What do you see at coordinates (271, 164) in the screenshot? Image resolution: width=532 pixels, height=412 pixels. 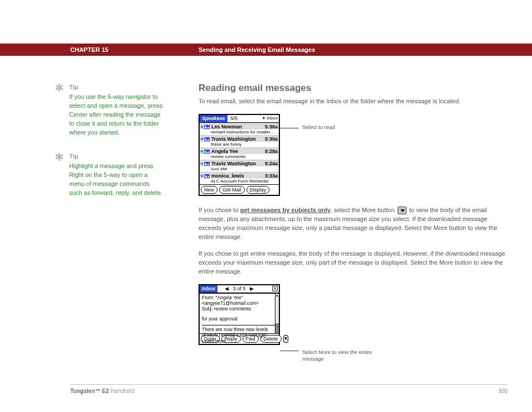 I see `time: 5:24a` at bounding box center [271, 164].